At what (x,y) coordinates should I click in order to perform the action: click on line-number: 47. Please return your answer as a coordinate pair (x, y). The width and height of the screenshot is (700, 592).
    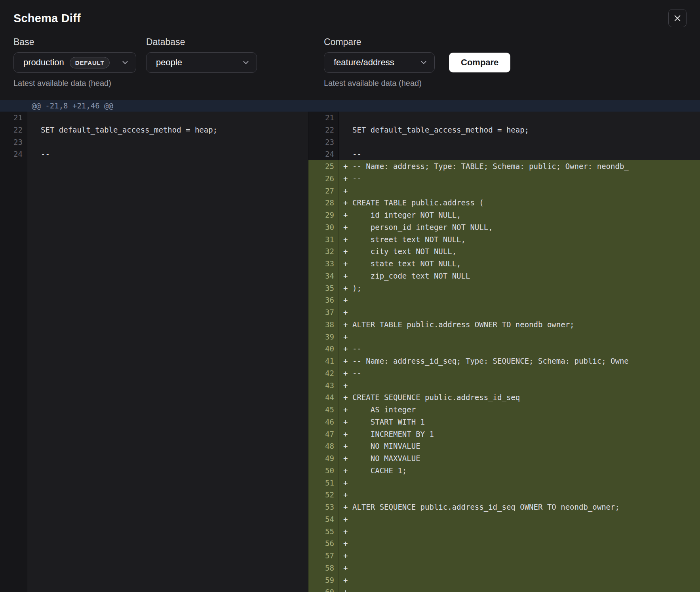
    Looking at the image, I should click on (324, 435).